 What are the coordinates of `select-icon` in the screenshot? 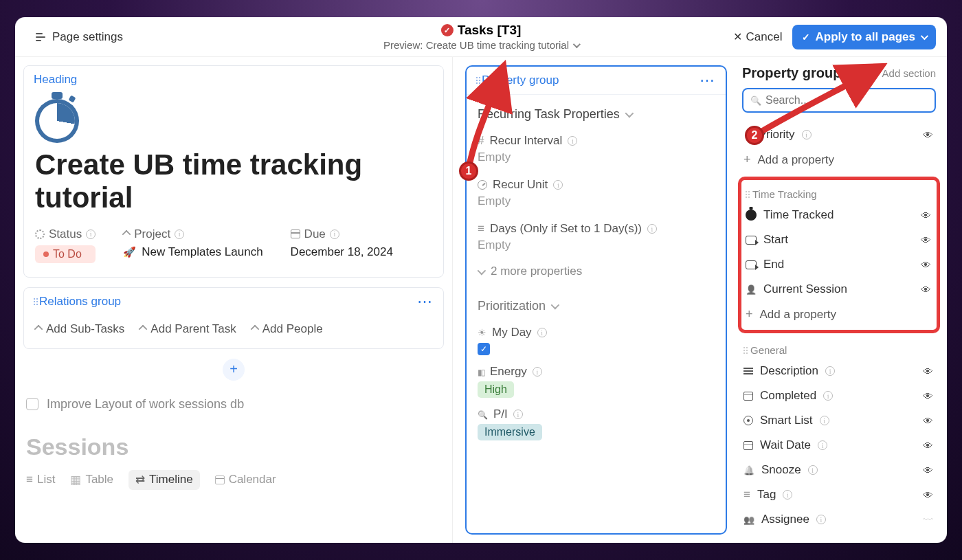 It's located at (482, 185).